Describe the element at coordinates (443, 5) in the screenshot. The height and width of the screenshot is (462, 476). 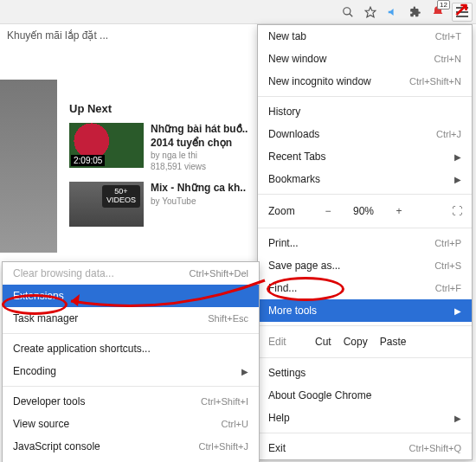
I see `notification-count: 12` at that location.